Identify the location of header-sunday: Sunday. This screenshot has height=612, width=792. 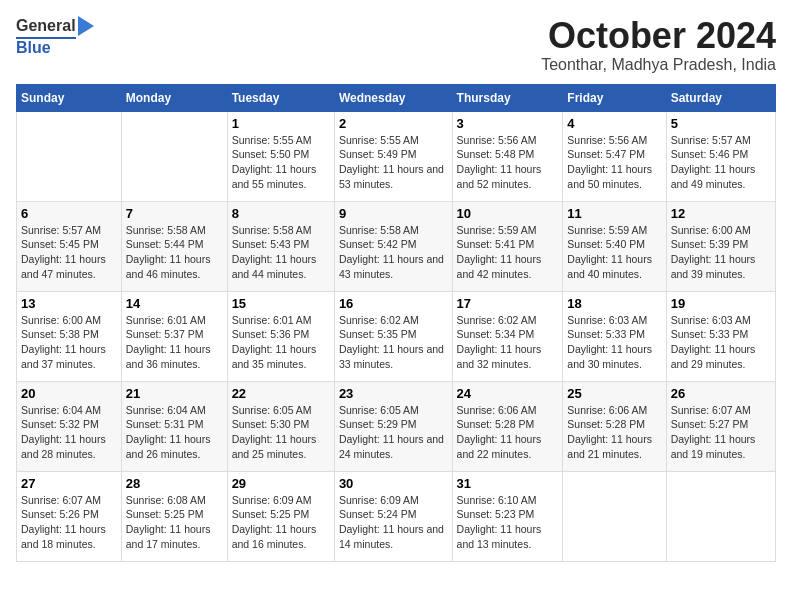
(70, 98).